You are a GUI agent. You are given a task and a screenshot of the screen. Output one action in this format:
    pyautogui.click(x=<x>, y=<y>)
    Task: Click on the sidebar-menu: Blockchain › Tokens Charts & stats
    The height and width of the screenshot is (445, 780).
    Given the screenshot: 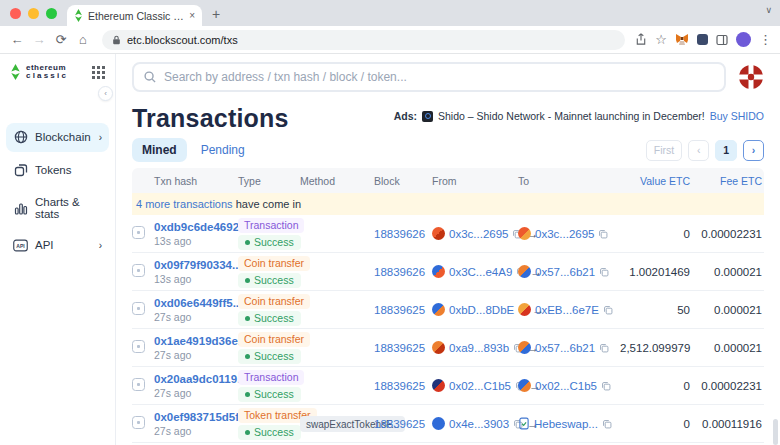 What is the action you would take?
    pyautogui.click(x=58, y=192)
    